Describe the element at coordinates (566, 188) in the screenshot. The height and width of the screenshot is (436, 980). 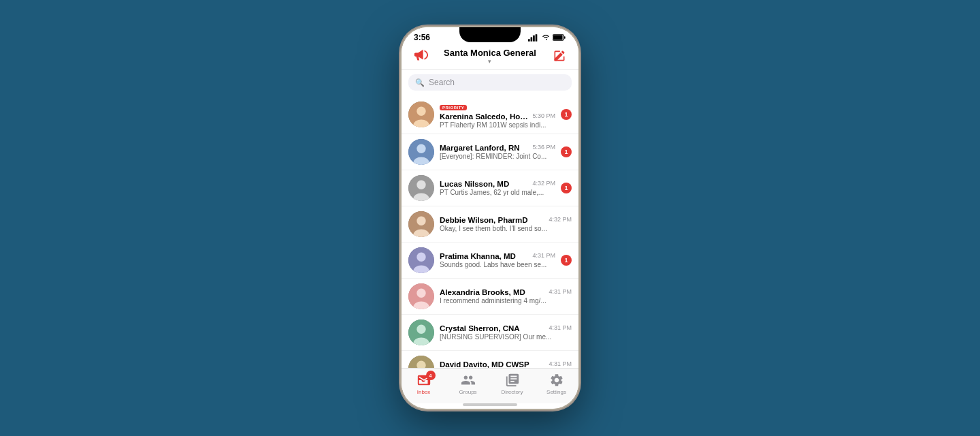
I see `unread-badge-3: 1` at that location.